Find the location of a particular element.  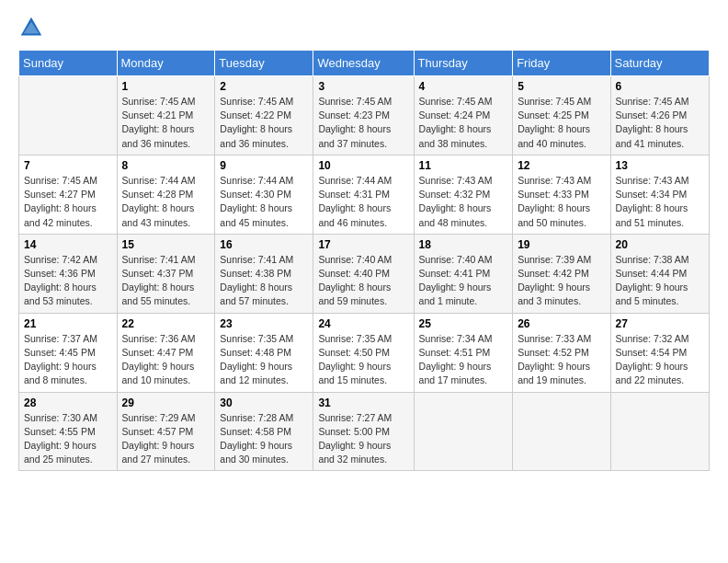

calendar-cell: 23Sunrise: 7:35 AM Sunset: 4:48 PM Dayli… is located at coordinates (265, 352).